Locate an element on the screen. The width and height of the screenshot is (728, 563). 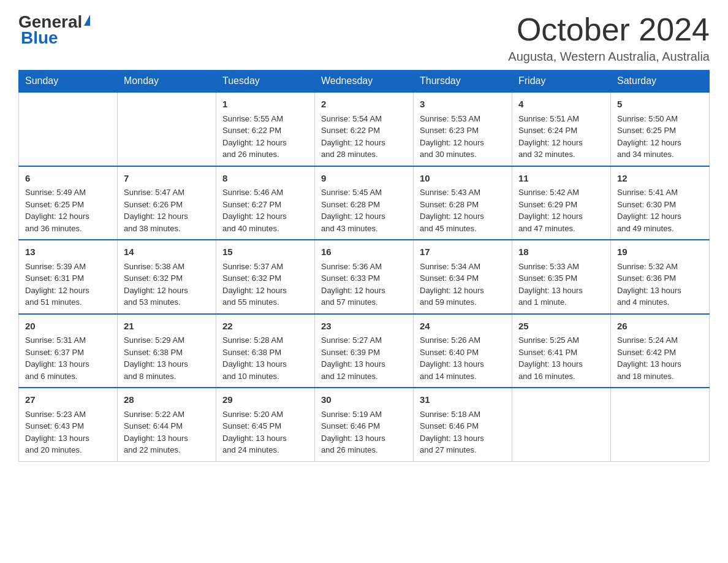
day-info-12: Sunrise: 5:41 AM Sunset: 6:30 PM Dayligh… is located at coordinates (660, 210).